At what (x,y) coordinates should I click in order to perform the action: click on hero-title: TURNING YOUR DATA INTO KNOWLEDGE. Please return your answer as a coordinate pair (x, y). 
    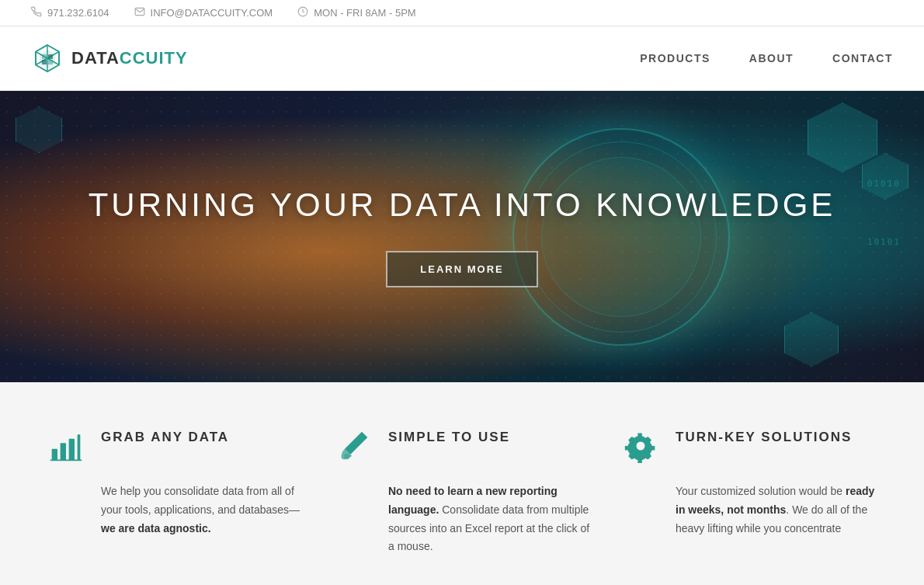
    Looking at the image, I should click on (463, 205).